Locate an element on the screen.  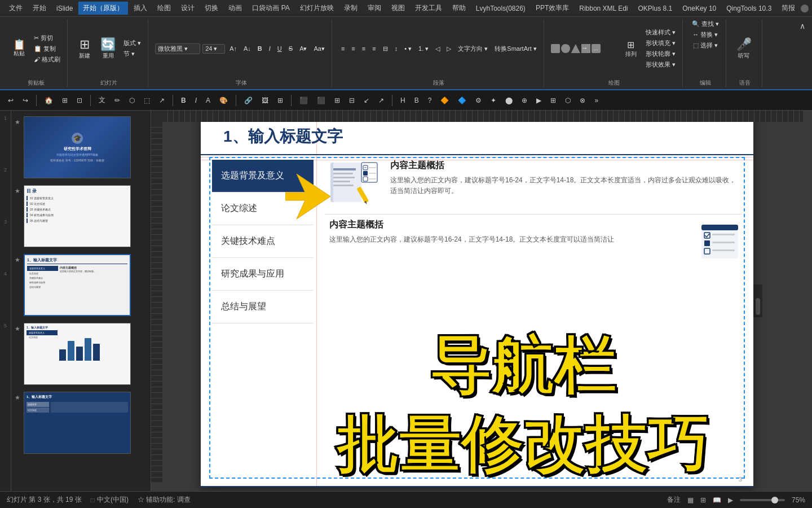
fmt-more: » is located at coordinates (597, 100).